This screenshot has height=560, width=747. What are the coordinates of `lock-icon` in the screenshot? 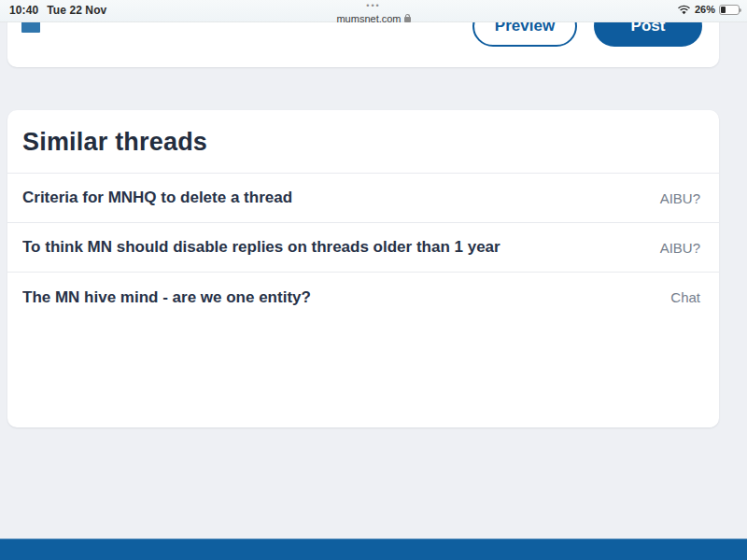 It's located at (407, 20).